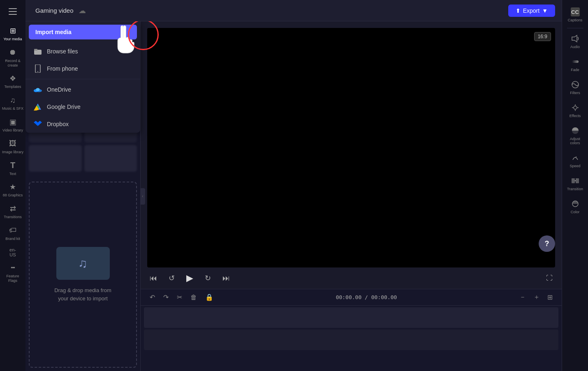 Image resolution: width=588 pixels, height=371 pixels. I want to click on redo-button: ↷, so click(166, 297).